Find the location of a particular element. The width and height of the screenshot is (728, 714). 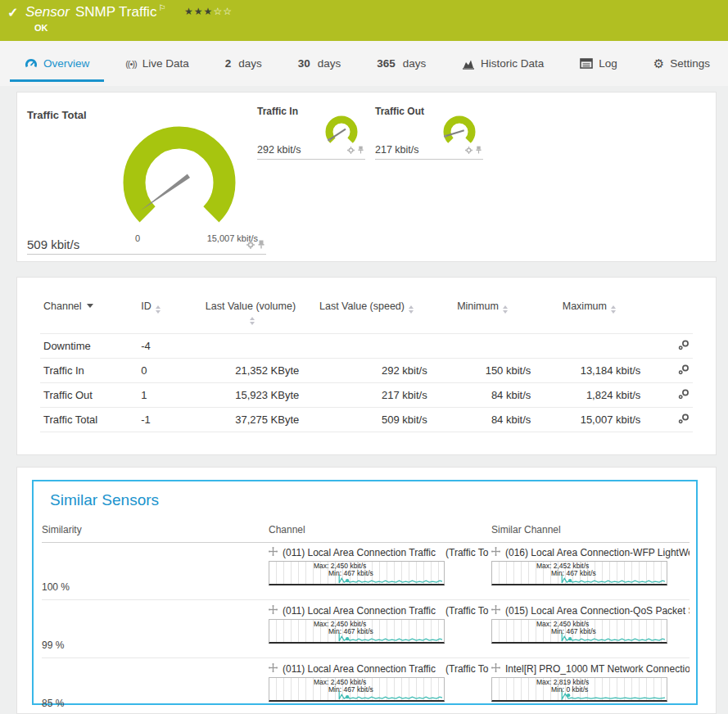

channel-name: Downtime is located at coordinates (88, 346).